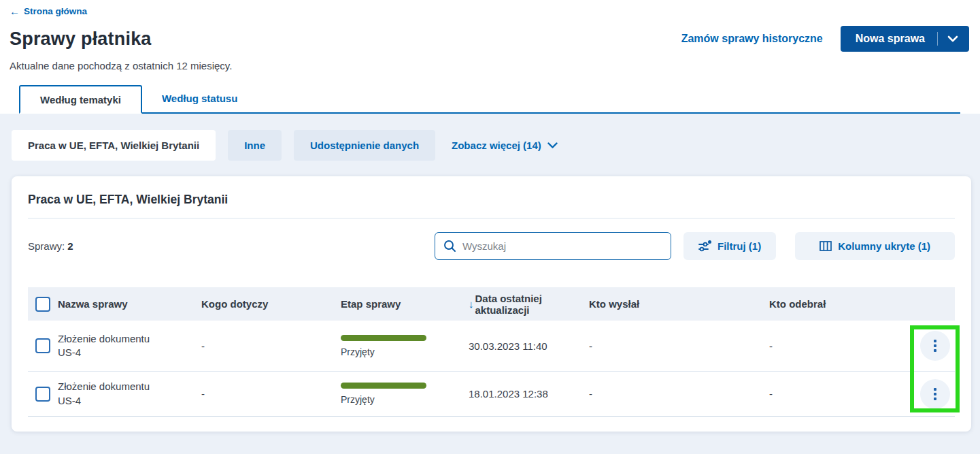 This screenshot has height=454, width=980. What do you see at coordinates (889, 39) in the screenshot?
I see `new-case-button-label: Nowa sprawa` at bounding box center [889, 39].